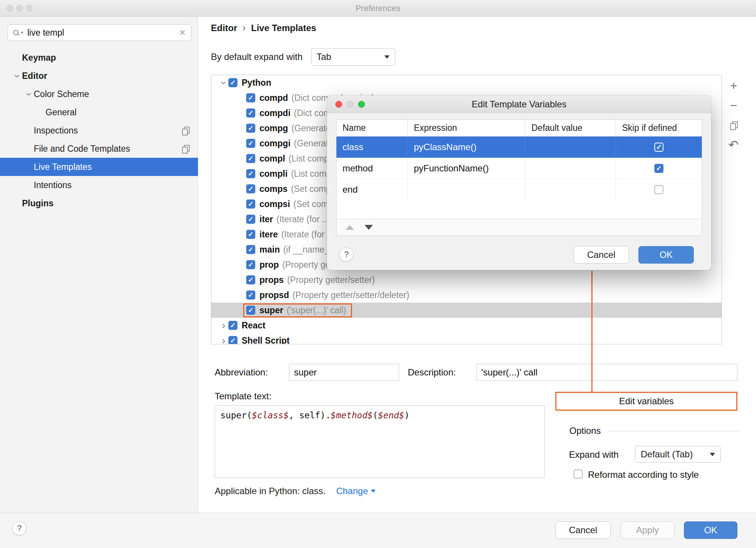 Image resolution: width=756 pixels, height=548 pixels. Describe the element at coordinates (99, 112) in the screenshot. I see `sidebar-item-general: General` at that location.